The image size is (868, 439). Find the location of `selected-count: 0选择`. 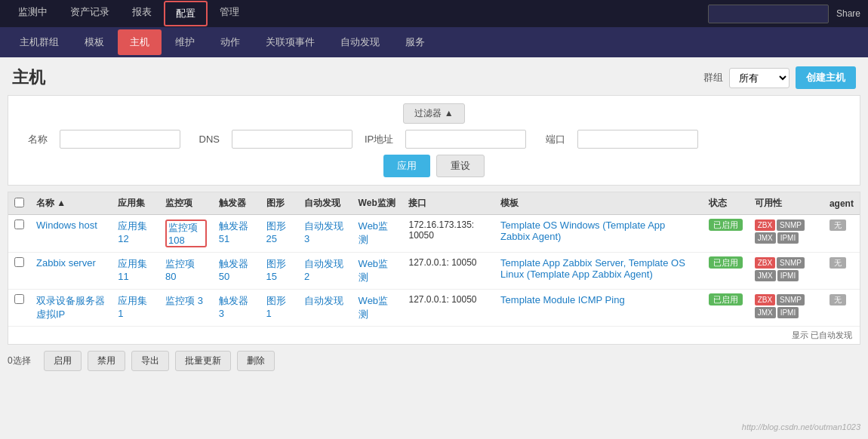

selected-count: 0选择 is located at coordinates (23, 361).